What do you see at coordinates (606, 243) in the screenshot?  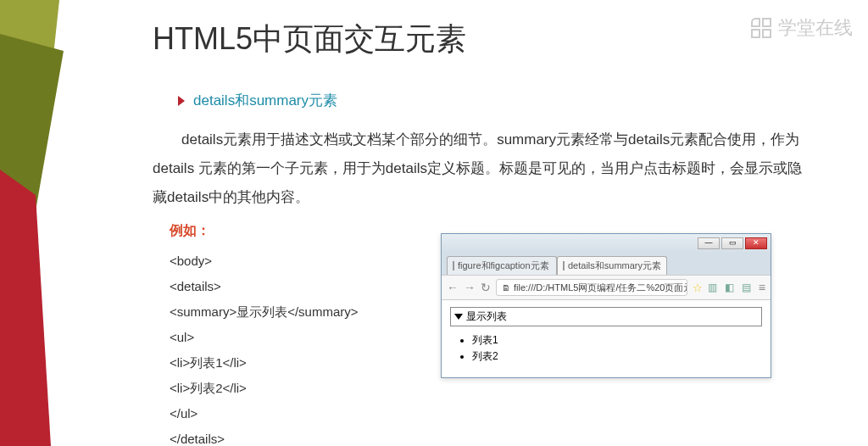 I see `window-titlebar: — ▭ ✕` at bounding box center [606, 243].